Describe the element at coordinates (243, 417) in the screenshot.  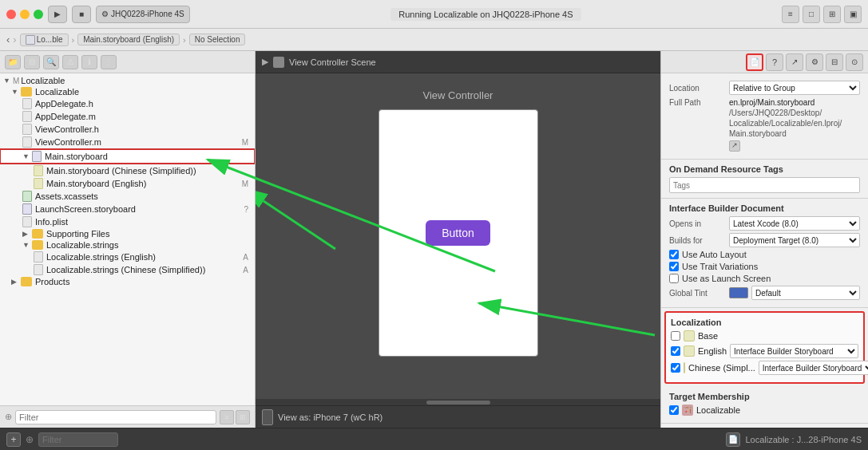
I see `hierarchy-icon: ⊞` at that location.